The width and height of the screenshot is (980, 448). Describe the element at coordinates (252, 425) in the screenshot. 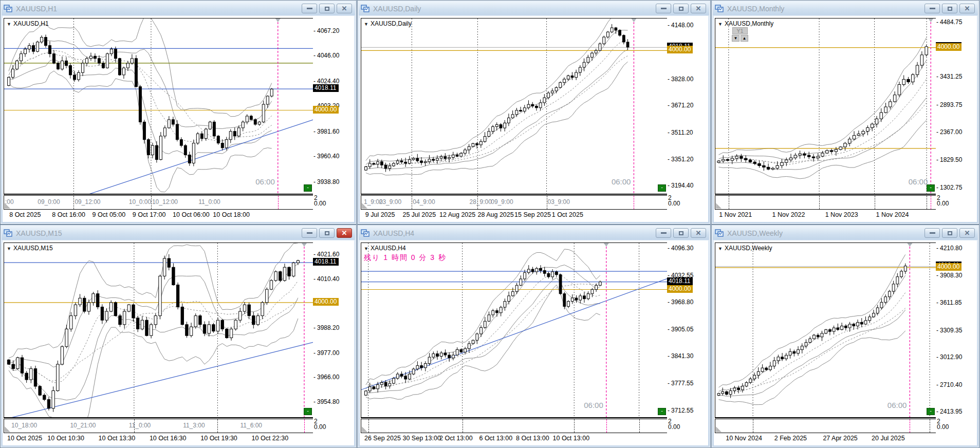

I see `session-label: 11_6:00` at that location.